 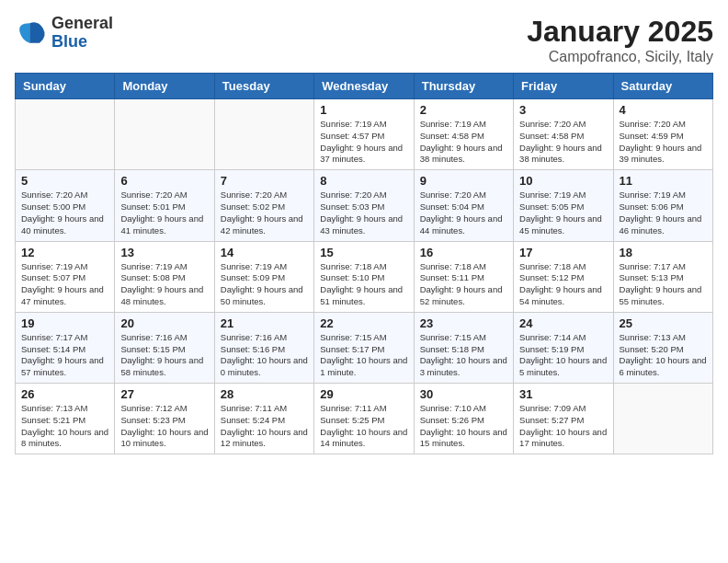 I want to click on calendar-week-row: 5Sunrise: 7:20 AM Sunset: 5:00 PM Daylig…, so click(x=364, y=206).